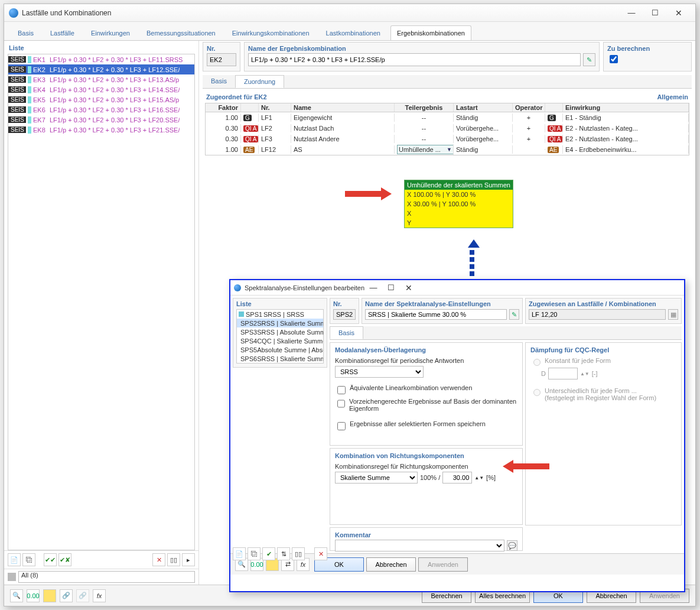 Image resolution: width=700 pixels, height=610 pixels. What do you see at coordinates (106, 577) in the screenshot?
I see `filter-select: All (8)` at bounding box center [106, 577].